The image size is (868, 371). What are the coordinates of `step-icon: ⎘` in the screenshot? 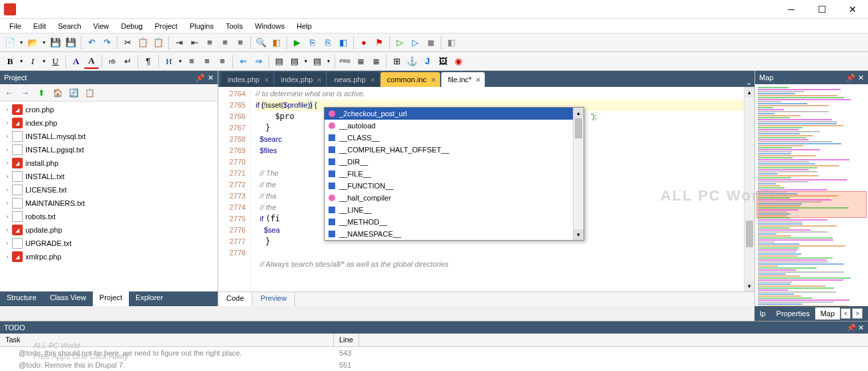 It's located at (312, 43).